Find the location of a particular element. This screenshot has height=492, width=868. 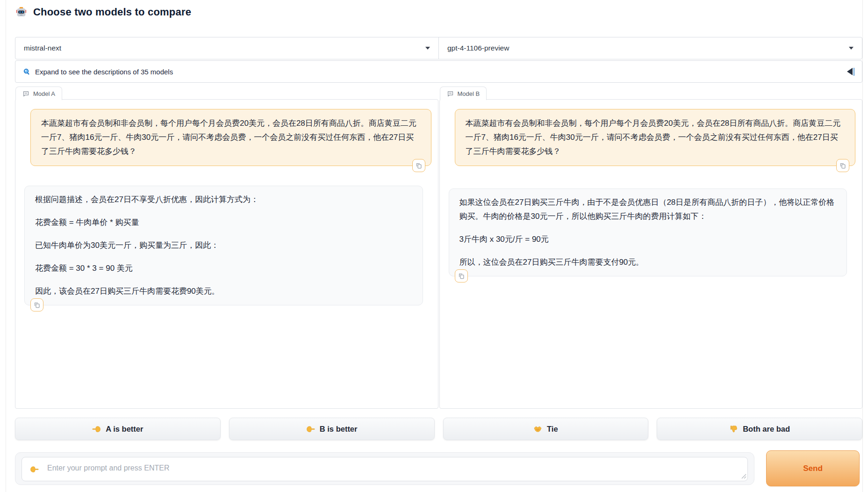

vote-label: Tie is located at coordinates (552, 429).